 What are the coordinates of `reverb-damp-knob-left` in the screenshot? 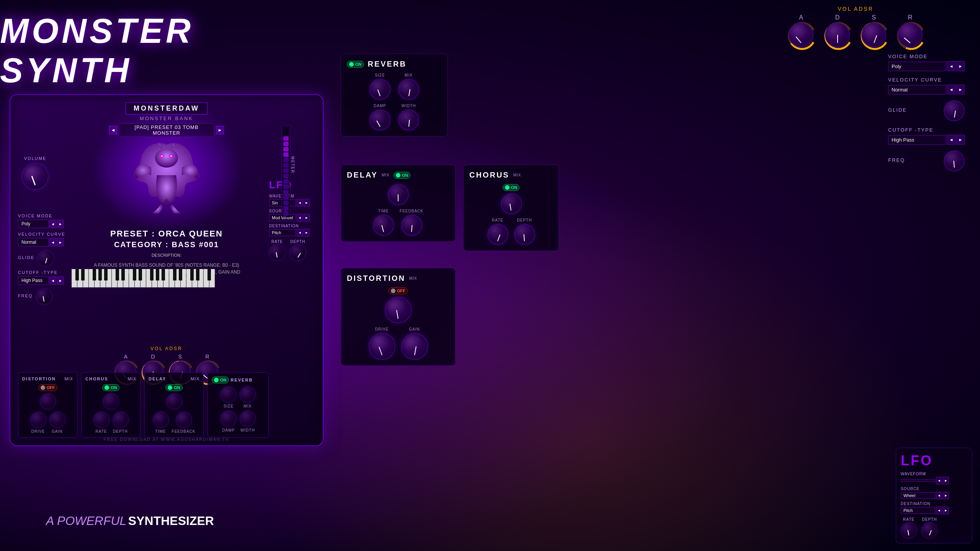 It's located at (229, 419).